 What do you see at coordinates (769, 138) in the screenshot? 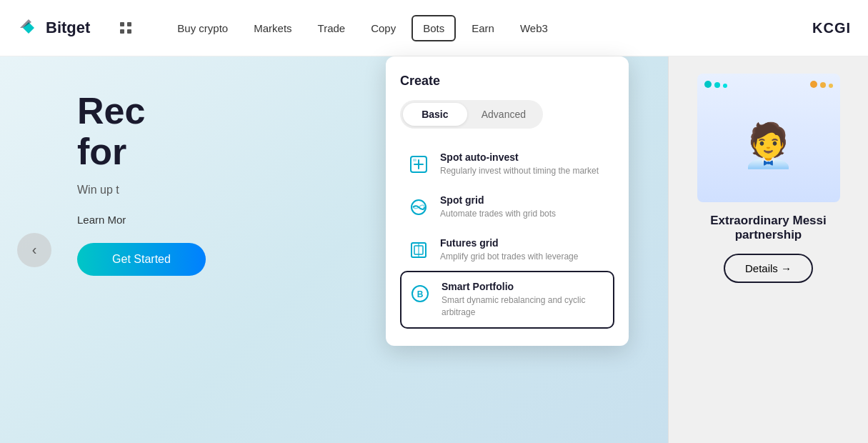
I see `messi-image: 🧑‍💼` at bounding box center [769, 138].